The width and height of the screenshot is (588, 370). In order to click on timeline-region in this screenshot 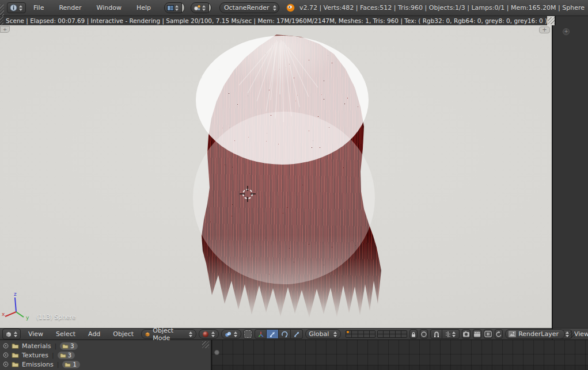, I will do `click(400, 355)`.